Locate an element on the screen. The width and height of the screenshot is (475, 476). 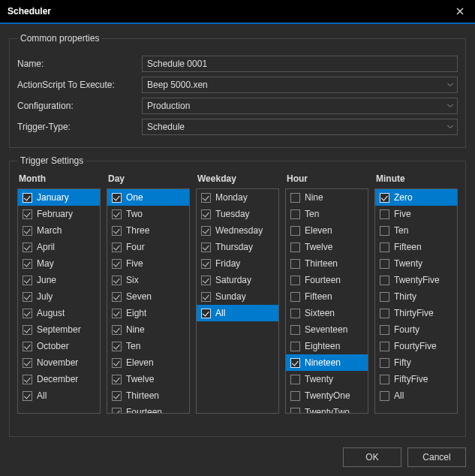
list-item: Saturday is located at coordinates (237, 280).